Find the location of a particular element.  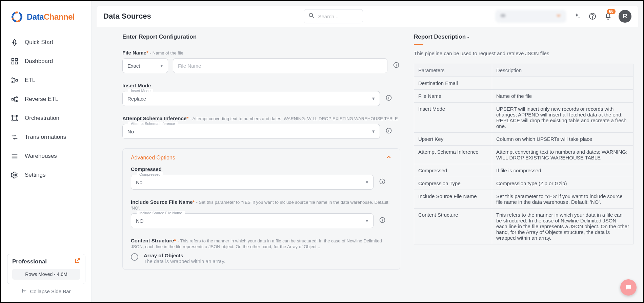

param-name: Destination Email is located at coordinates (453, 83).